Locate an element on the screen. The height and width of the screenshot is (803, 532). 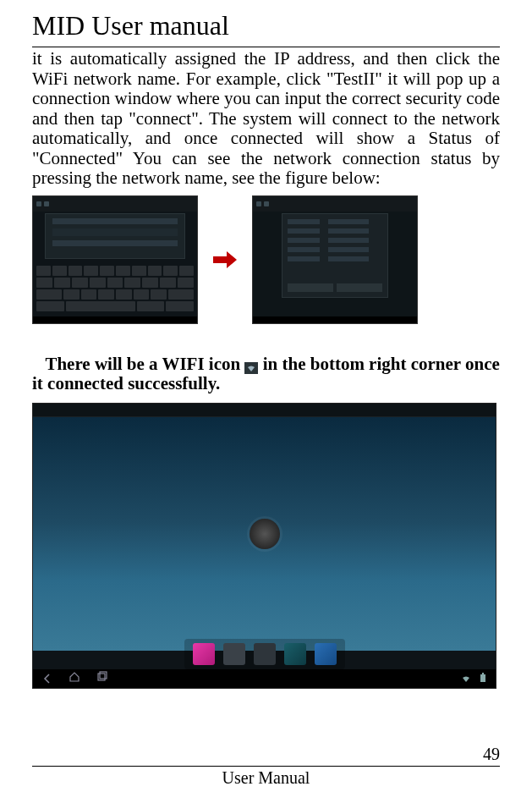
bold-paragraph: There will be a WIFI icon in the bottom … is located at coordinates (266, 374).